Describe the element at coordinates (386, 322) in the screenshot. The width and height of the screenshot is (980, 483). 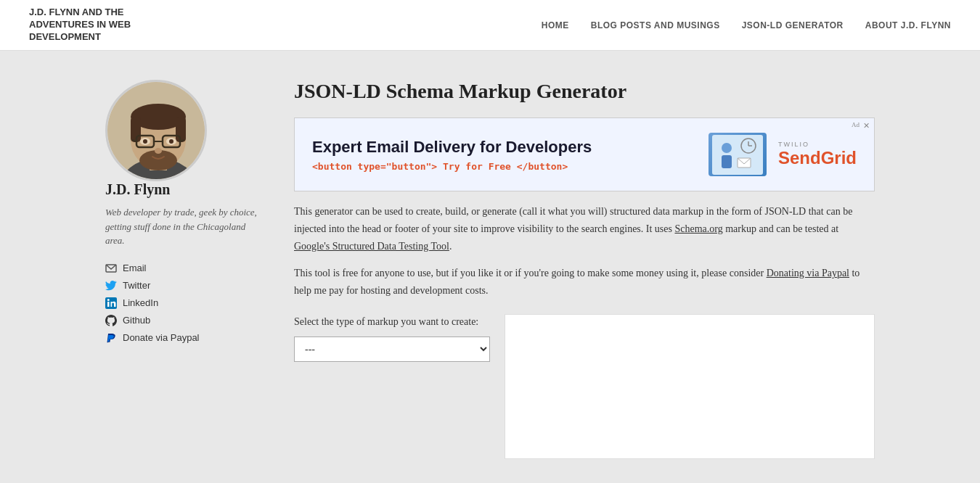
I see `markup-type-label-text: Select the type of markup you want to cr…` at that location.